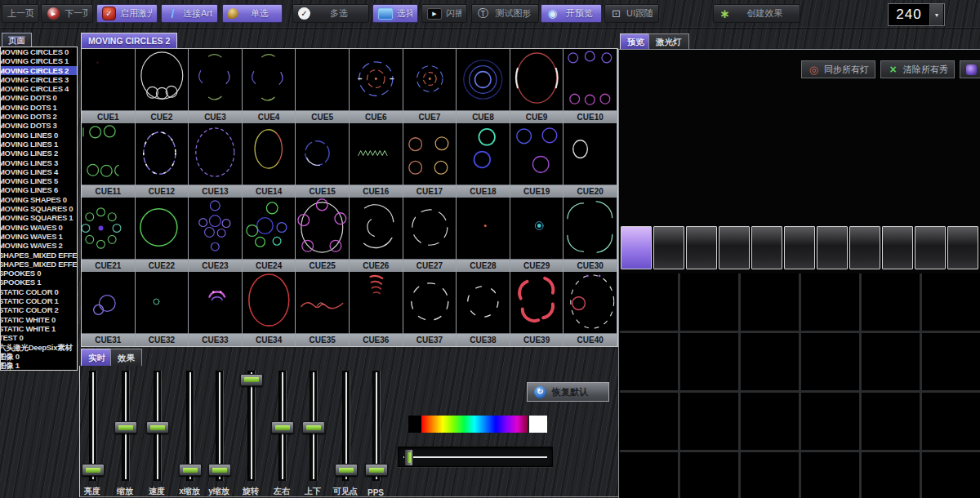 The height and width of the screenshot is (498, 980). Describe the element at coordinates (38, 88) in the screenshot. I see `sidebar-item: MOVING CIRCLES 4` at that location.